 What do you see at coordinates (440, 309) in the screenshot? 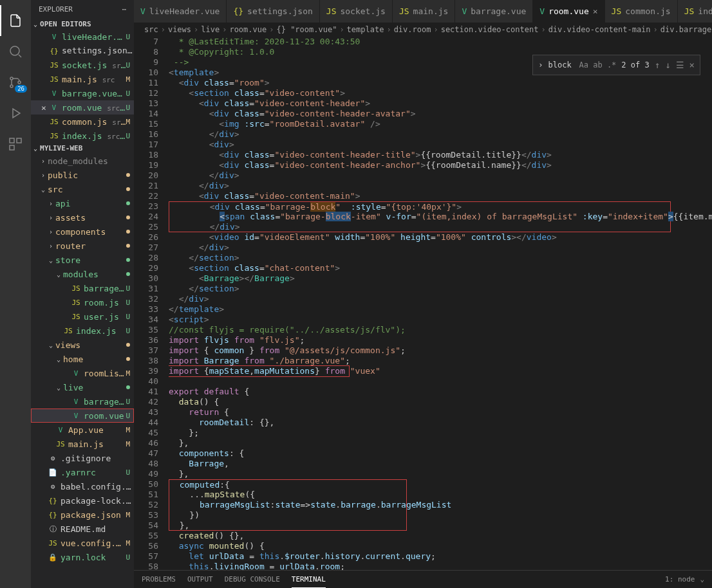
I see `code-line: </template>` at bounding box center [440, 309].